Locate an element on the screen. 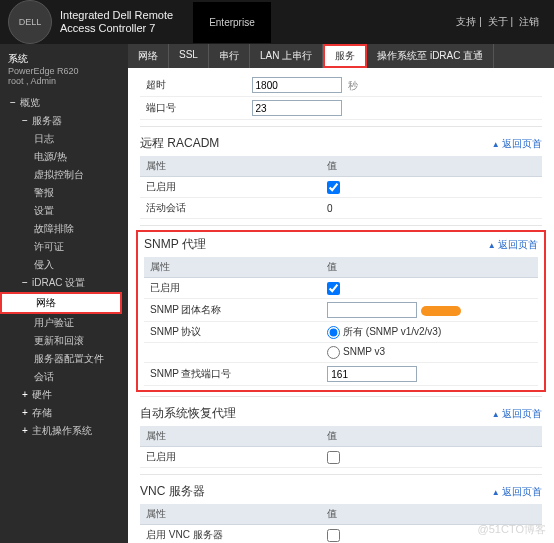 The width and height of the screenshot is (554, 543). nav-overview: −概览 is located at coordinates (64, 103).